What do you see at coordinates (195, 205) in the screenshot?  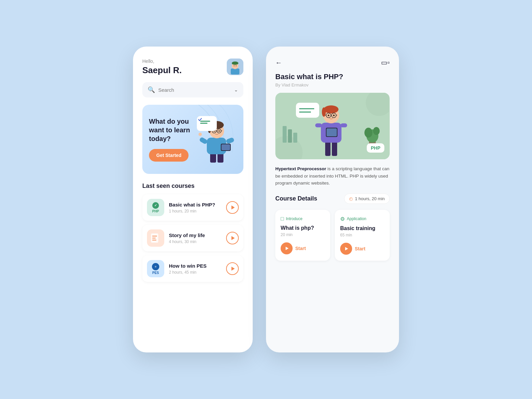 I see `course-name-php: Basic what is PHP?` at bounding box center [195, 205].